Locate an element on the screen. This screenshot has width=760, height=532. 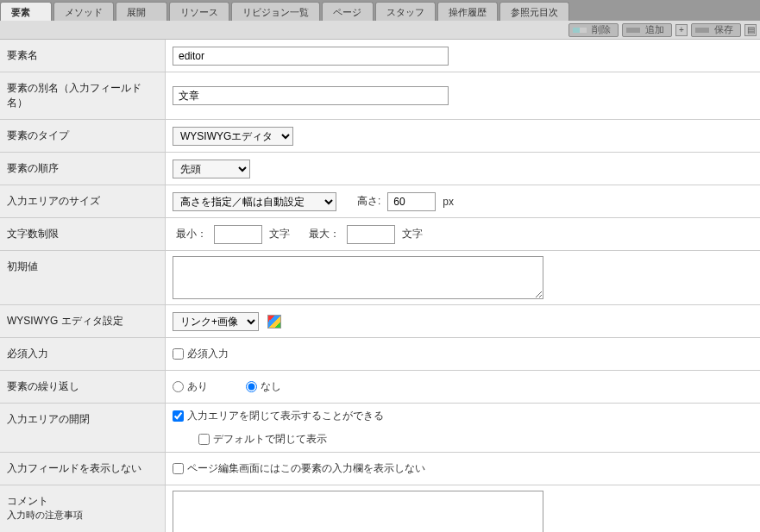
height-label: 高さ: is located at coordinates (369, 202).